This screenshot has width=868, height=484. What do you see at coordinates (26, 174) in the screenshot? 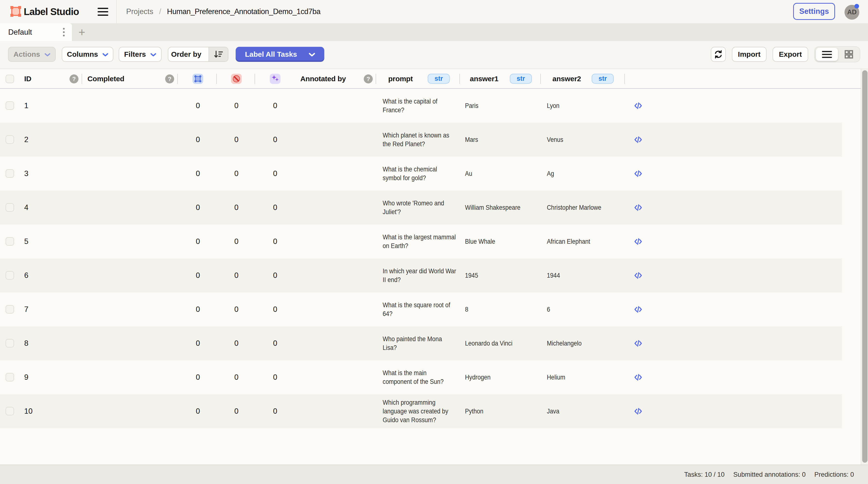
I see `cell-id: 3` at bounding box center [26, 174].